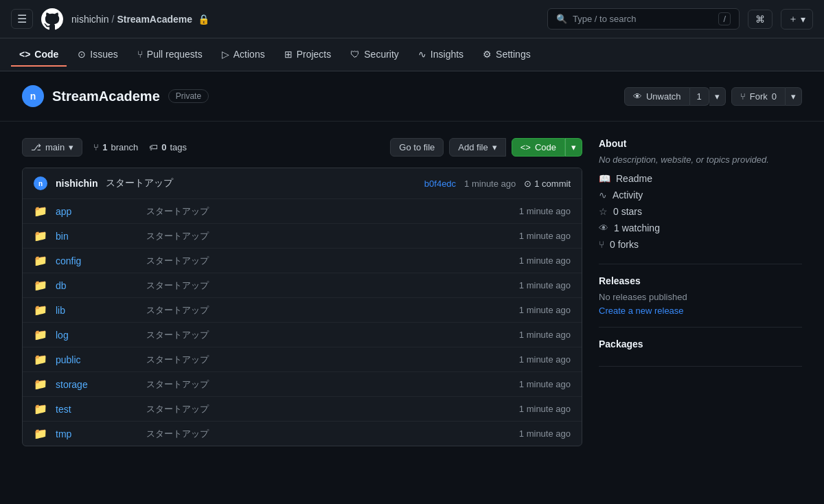  I want to click on tab-insights: ∿ Insights, so click(441, 55).